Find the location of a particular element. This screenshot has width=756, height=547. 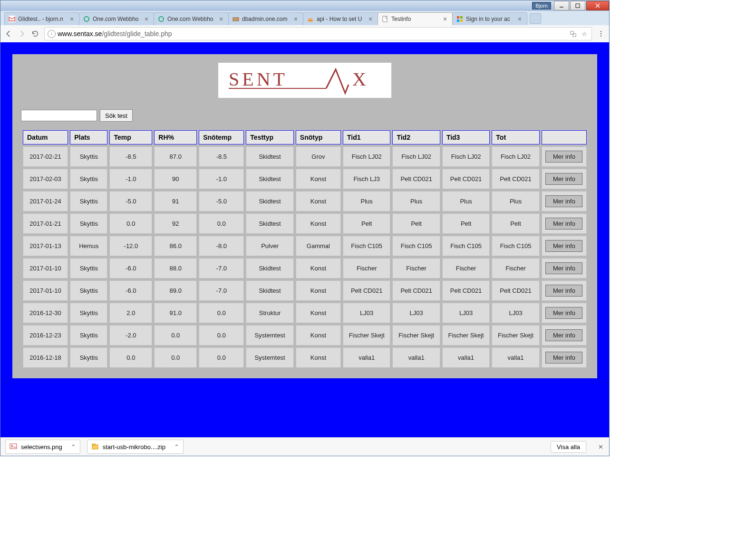

cell-tot: valla1 is located at coordinates (515, 357).